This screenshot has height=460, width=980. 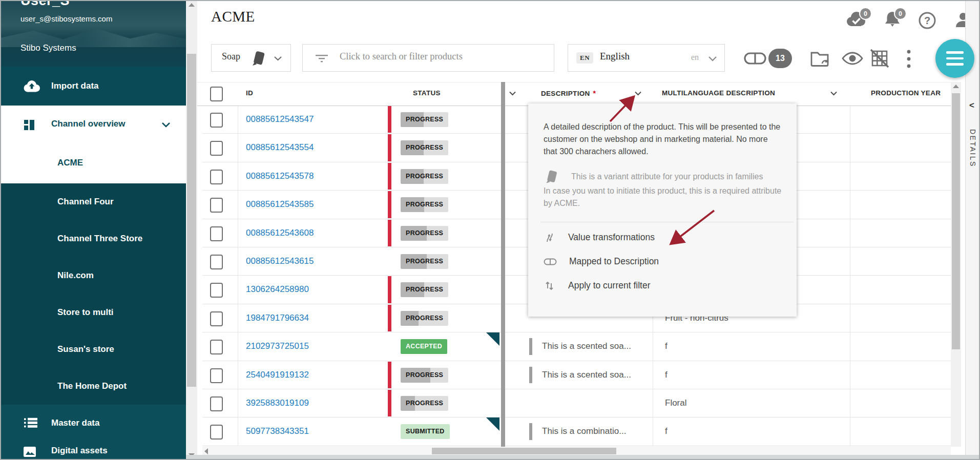 What do you see at coordinates (280, 119) in the screenshot?
I see `product-id-link: 00885612543547` at bounding box center [280, 119].